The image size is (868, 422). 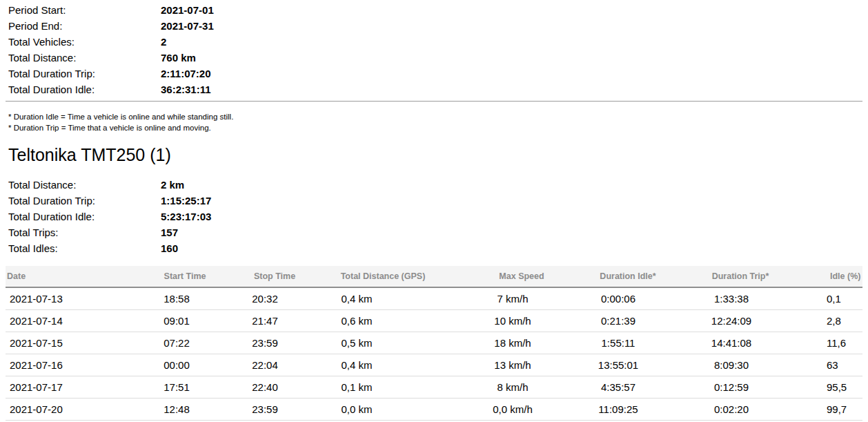 What do you see at coordinates (434, 299) in the screenshot?
I see `table-row: 2021-07-1318:5820:320,4 km7 km/h0:00:061…` at bounding box center [434, 299].